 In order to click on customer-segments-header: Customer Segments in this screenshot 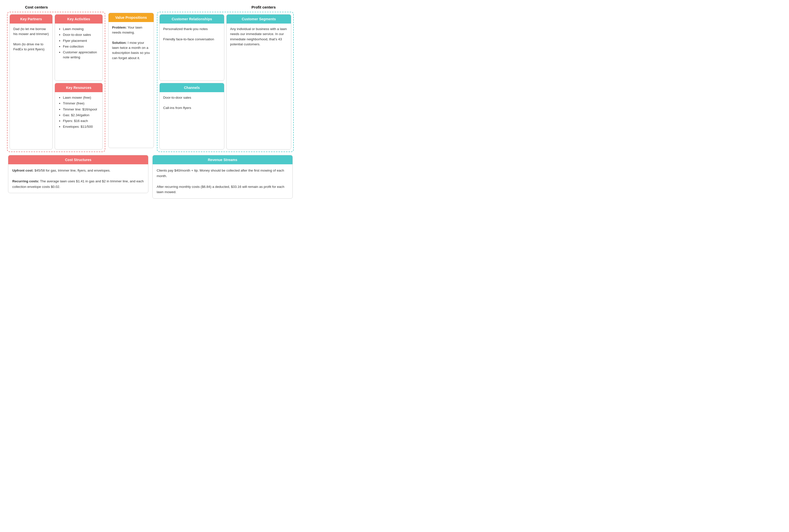, I will do `click(259, 19)`.